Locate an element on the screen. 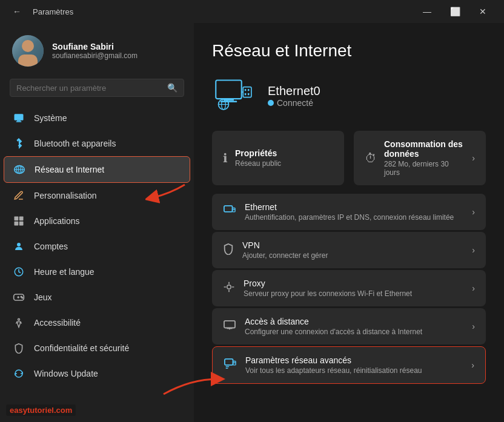 The width and height of the screenshot is (504, 422). list-ethernet-title: Ethernet is located at coordinates (354, 207).